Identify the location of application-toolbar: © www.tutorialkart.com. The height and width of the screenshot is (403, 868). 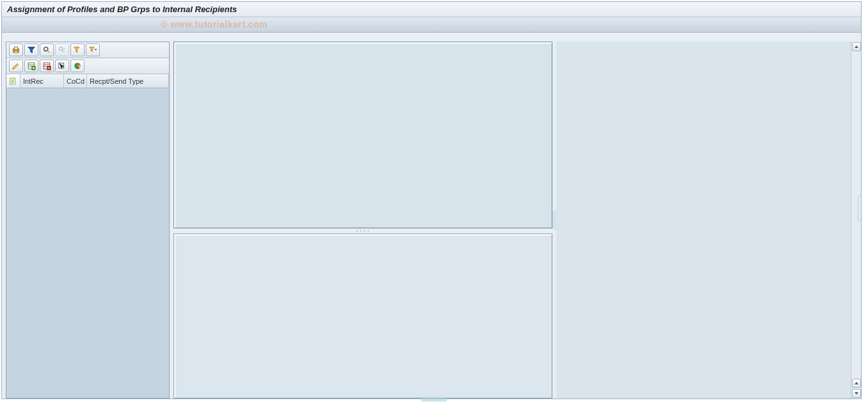
(431, 25).